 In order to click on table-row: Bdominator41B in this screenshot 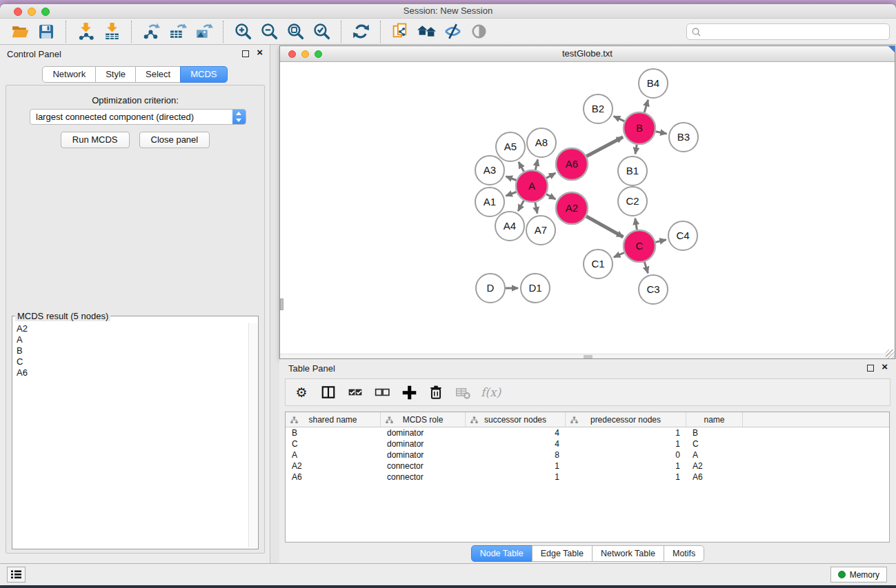, I will do `click(588, 433)`.